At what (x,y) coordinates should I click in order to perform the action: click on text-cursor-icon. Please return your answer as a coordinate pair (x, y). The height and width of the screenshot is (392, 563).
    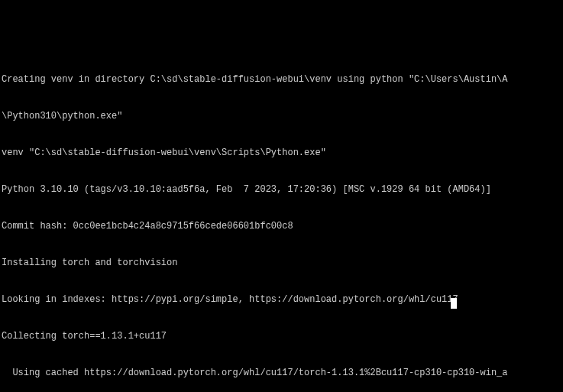
    Looking at the image, I should click on (454, 303).